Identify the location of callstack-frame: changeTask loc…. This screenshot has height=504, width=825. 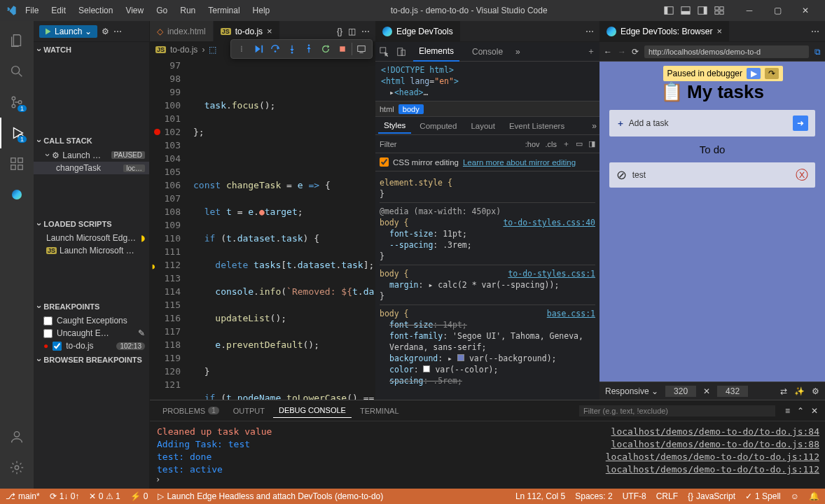
(91, 168).